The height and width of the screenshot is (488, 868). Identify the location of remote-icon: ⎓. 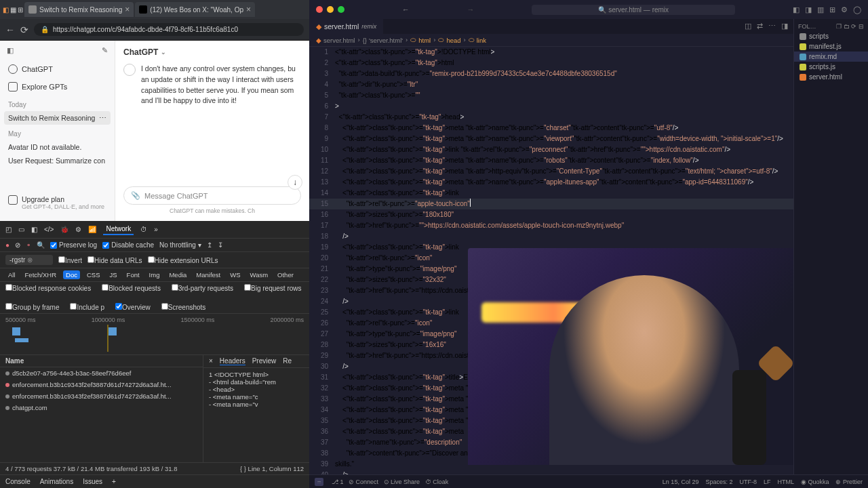
(319, 482).